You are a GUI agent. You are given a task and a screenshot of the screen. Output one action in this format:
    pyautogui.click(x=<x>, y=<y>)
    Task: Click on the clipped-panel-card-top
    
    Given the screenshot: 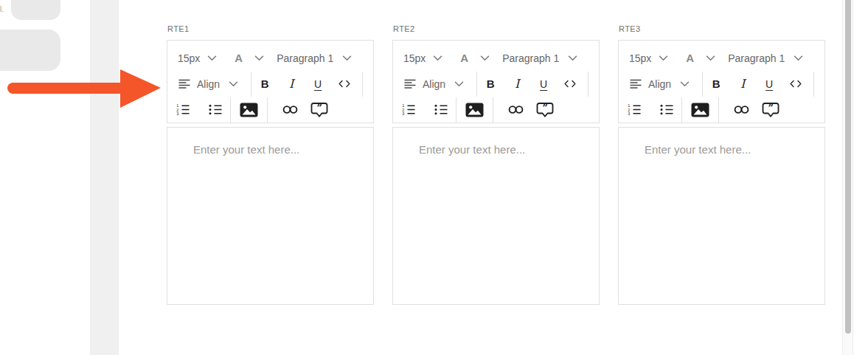 What is the action you would take?
    pyautogui.click(x=35, y=10)
    